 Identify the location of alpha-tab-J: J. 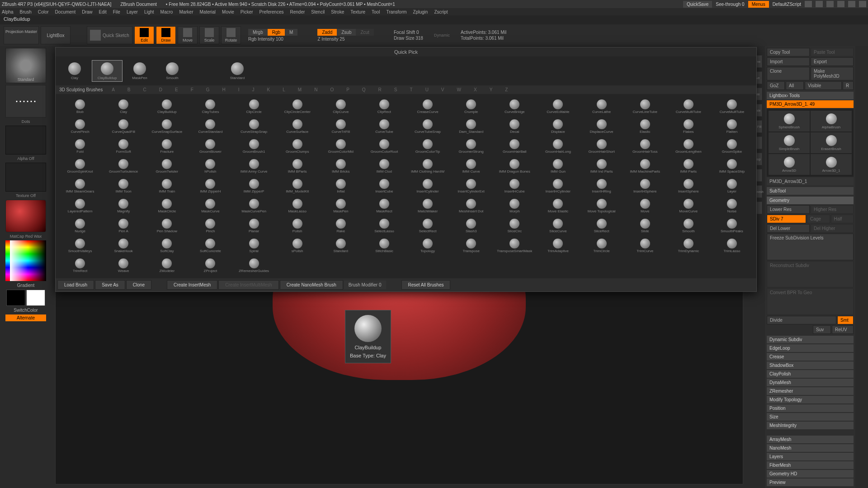
(253, 89).